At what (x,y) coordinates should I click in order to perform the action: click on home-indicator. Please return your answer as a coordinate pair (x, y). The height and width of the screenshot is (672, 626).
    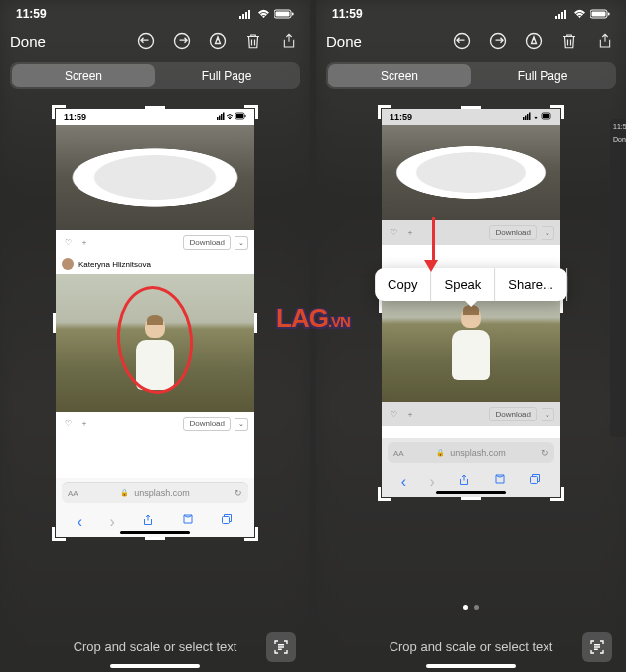
    Looking at the image, I should click on (155, 666).